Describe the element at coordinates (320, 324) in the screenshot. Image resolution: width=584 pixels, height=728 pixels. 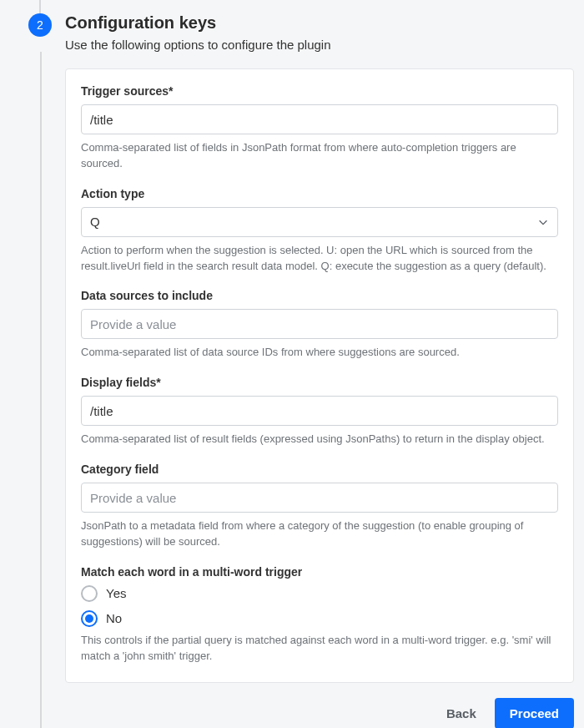
I see `data-sources-input` at that location.